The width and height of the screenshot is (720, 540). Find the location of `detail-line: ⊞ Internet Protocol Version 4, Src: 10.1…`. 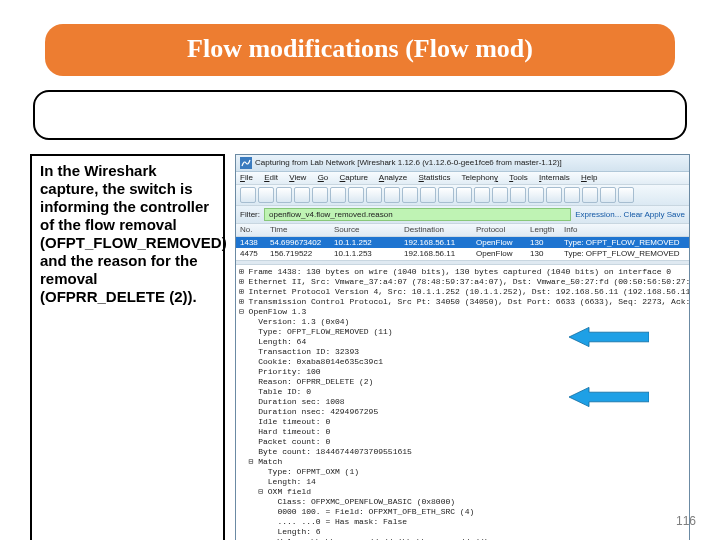

detail-line: ⊞ Internet Protocol Version 4, Src: 10.1… is located at coordinates (462, 292).